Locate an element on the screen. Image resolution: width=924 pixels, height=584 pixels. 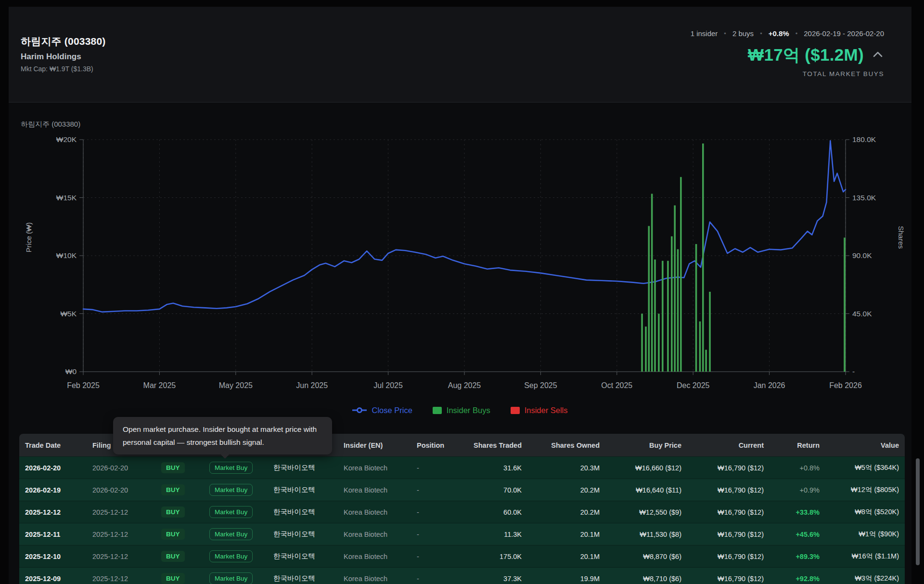
cell-trade_date: 2026-02-19 is located at coordinates (59, 490).